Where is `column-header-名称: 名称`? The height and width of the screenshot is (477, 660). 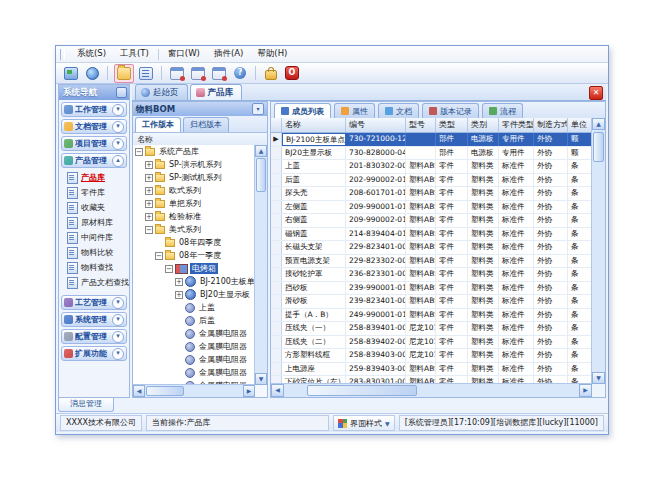
column-header-名称: 名称 is located at coordinates (314, 125).